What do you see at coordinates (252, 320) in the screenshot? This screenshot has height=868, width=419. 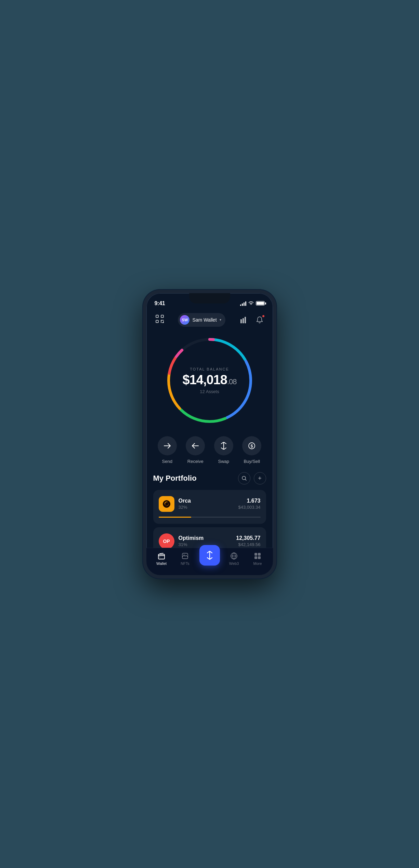 I see `header-actions` at bounding box center [252, 320].